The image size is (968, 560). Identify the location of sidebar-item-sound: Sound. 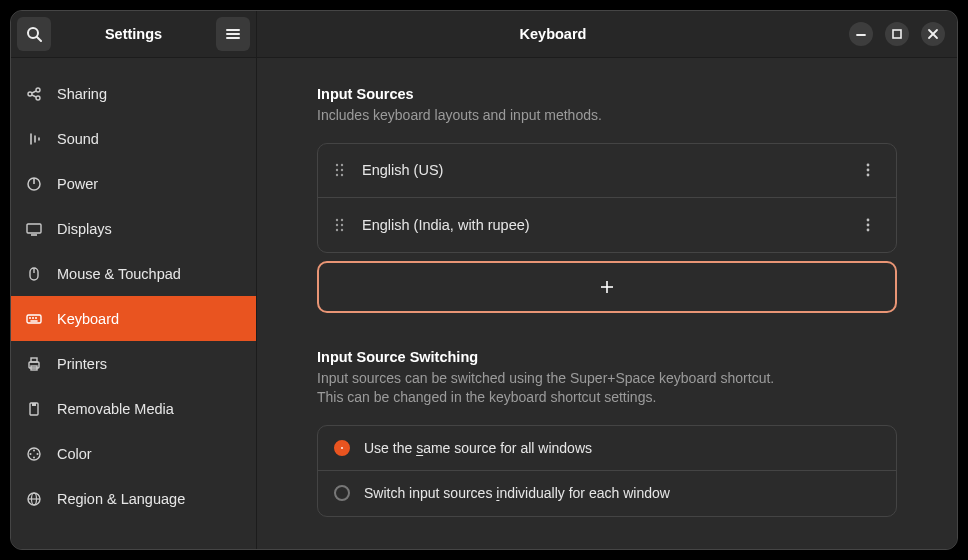
(134, 138).